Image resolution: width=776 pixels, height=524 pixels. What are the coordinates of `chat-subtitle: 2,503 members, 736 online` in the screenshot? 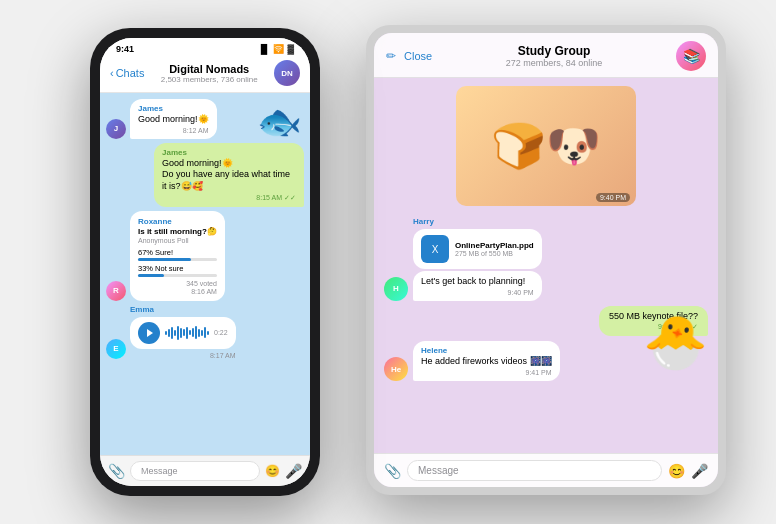 It's located at (209, 80).